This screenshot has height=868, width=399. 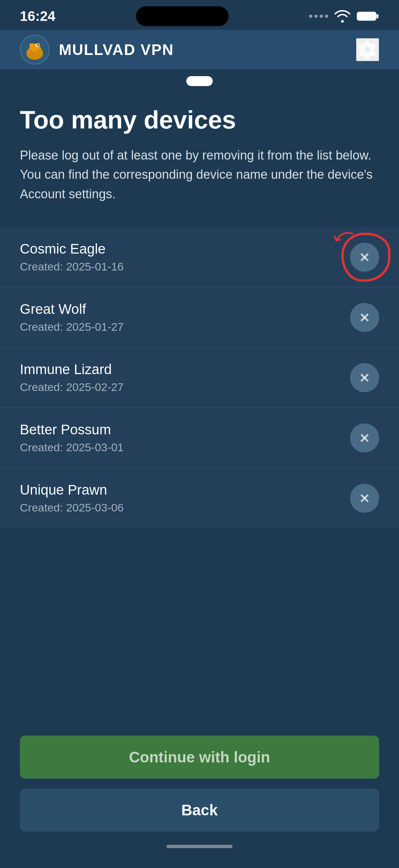 I want to click on device-info: Unique PrawnCreated: 2025-03-06, so click(x=72, y=498).